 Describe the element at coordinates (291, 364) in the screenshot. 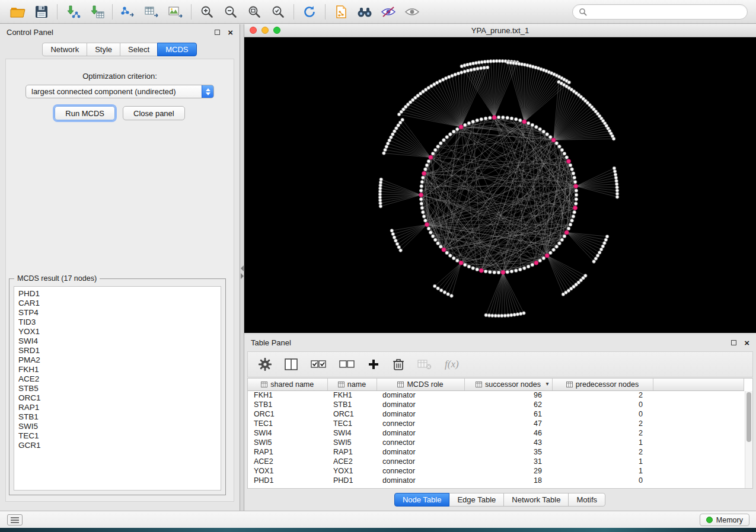

I see `show-columns-icon` at that location.